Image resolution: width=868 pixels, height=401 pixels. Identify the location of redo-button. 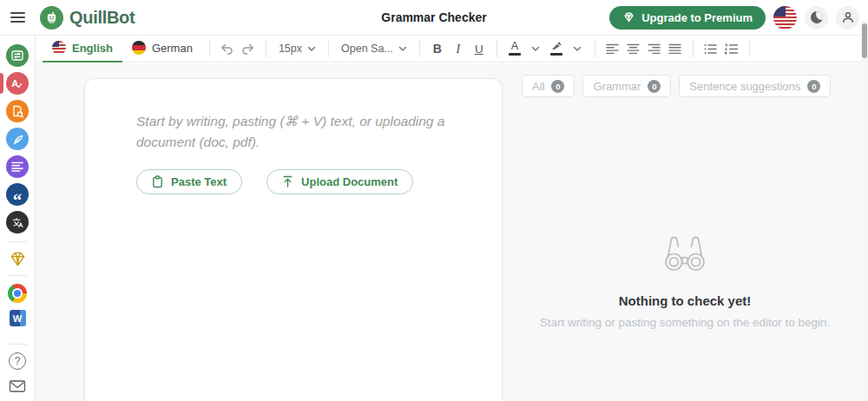
(248, 49).